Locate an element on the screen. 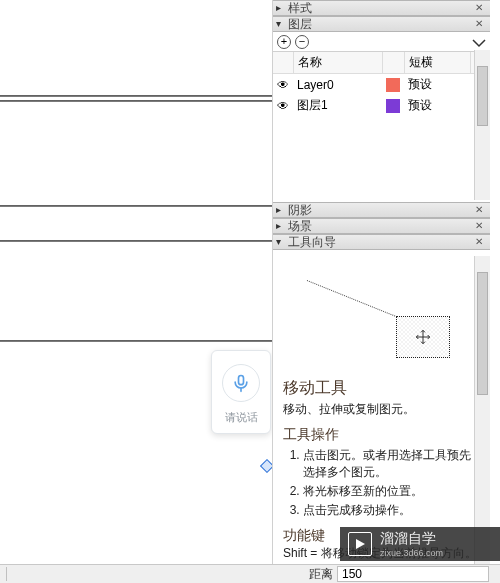 This screenshot has height=583, width=500. layers-menu-icon is located at coordinates (479, 42).